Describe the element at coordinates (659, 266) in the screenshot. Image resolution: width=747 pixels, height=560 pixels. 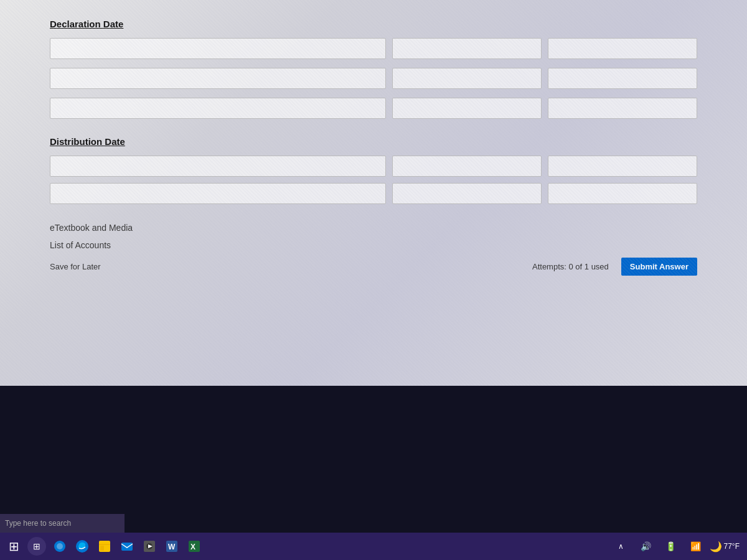
I see `submit-answer-button: Submit Answer` at that location.